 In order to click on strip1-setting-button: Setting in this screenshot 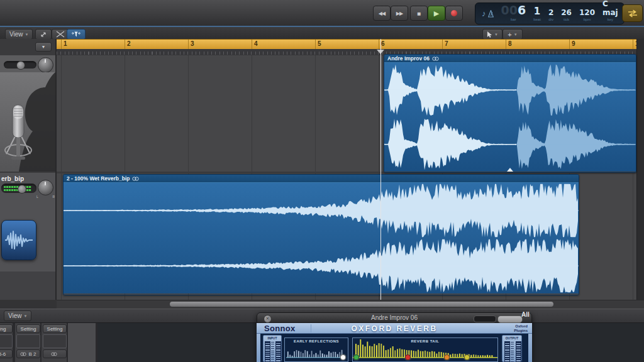, I will do `click(6, 329)`.